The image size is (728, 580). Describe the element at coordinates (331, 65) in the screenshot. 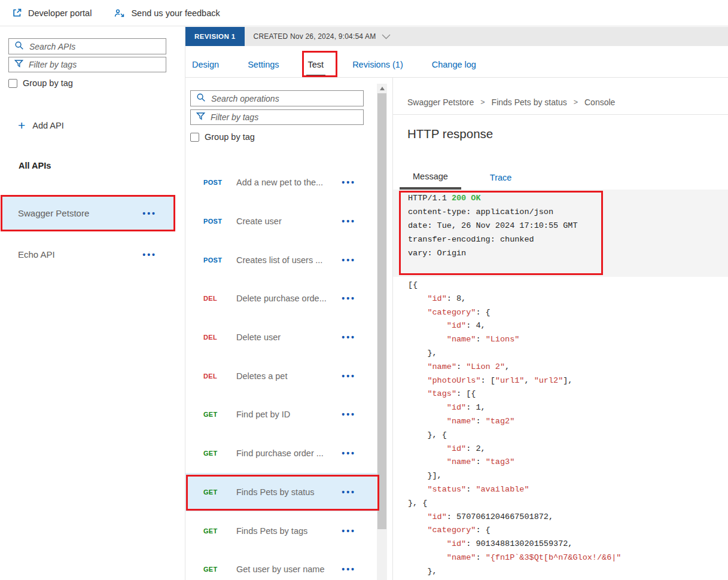

I see `api-tabs: DesignSettingsTestRevisions (1)Change lo…` at that location.